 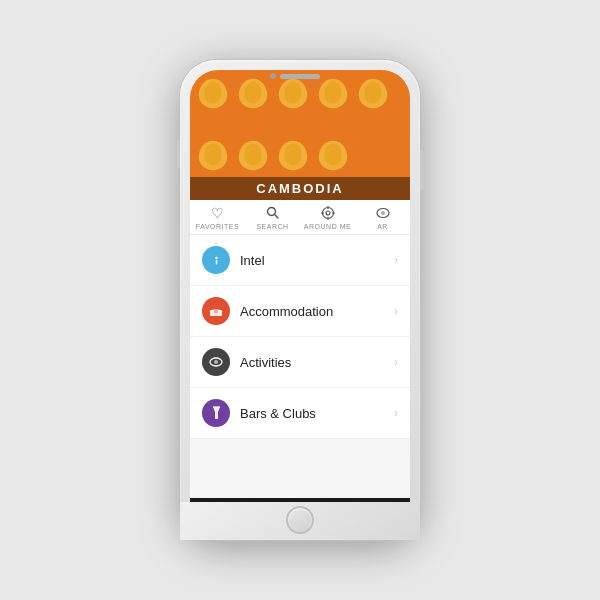 What do you see at coordinates (216, 413) in the screenshot?
I see `bars-clubs-icon` at bounding box center [216, 413].